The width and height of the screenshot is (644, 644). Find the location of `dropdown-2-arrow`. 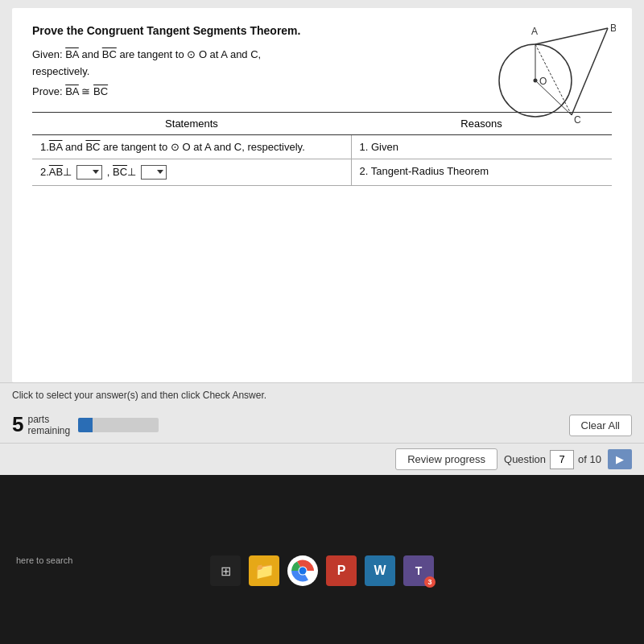

dropdown-2-arrow is located at coordinates (160, 172).